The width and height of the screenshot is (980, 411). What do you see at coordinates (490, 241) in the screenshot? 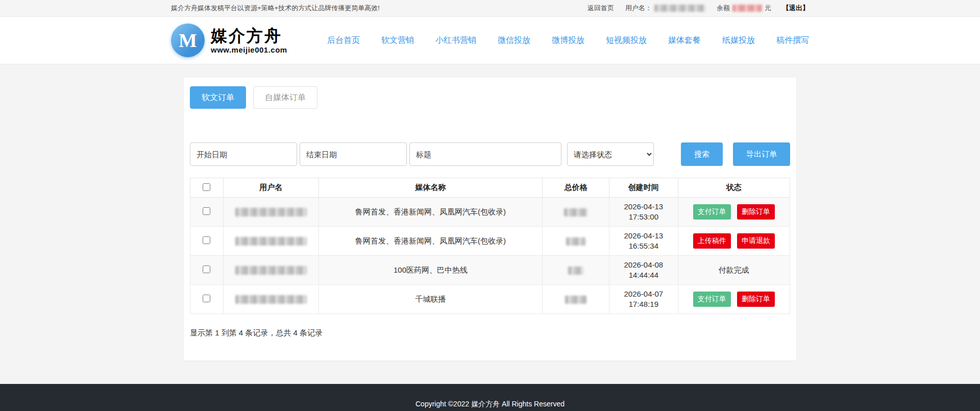
I see `table-row: 鲁网首发、香港新闻网、凤凰网汽车(包收录) 2026-04-13 16:55:3…` at bounding box center [490, 241].